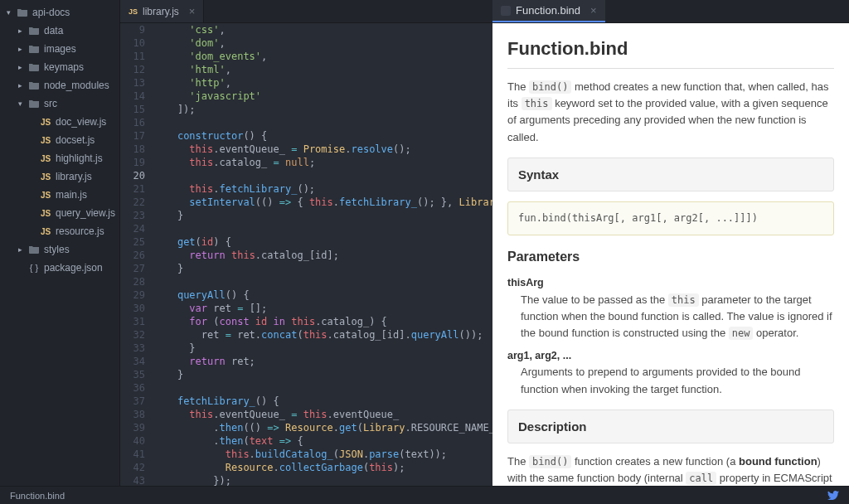  Describe the element at coordinates (60, 12) in the screenshot. I see `tree-root: ▾ api-docs` at that location.